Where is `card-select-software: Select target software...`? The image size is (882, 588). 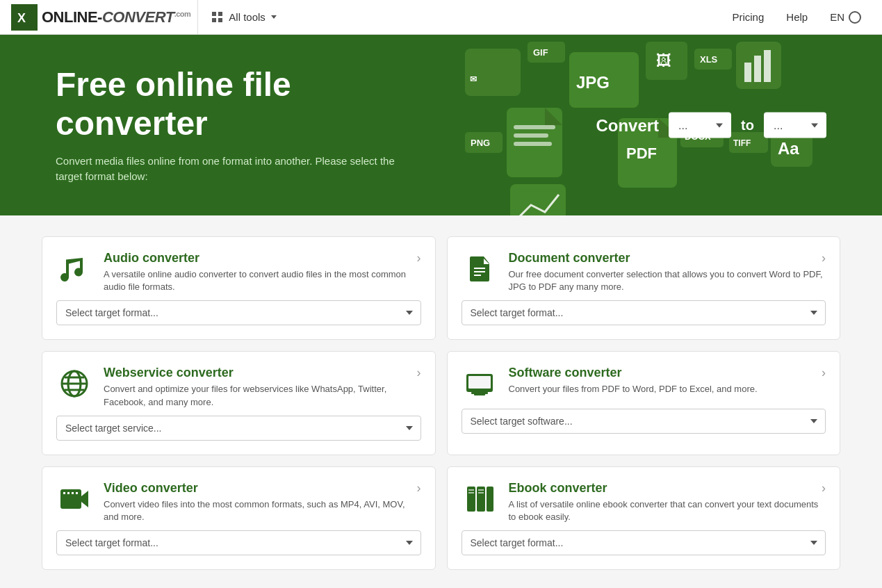 card-select-software: Select target software... is located at coordinates (644, 421).